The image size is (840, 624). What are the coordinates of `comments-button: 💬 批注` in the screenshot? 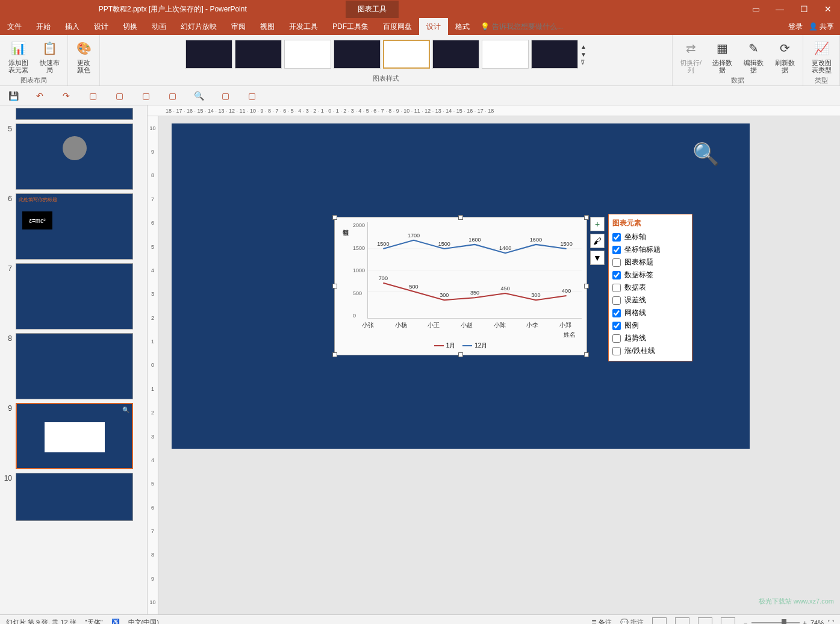 It's located at (632, 621).